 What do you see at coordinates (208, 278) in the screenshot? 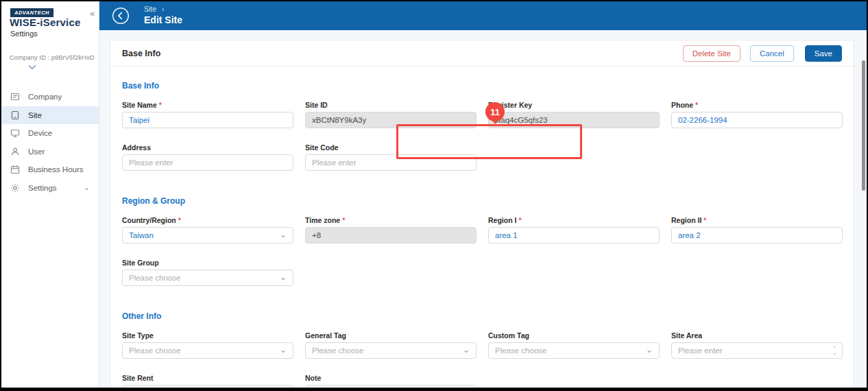
I see `site-group-select: Please choose⌄` at bounding box center [208, 278].